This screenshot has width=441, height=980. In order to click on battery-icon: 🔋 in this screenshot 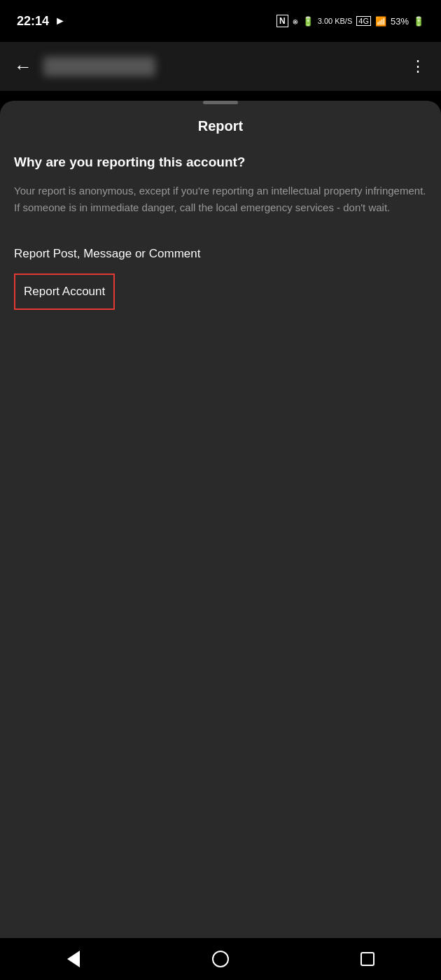, I will do `click(419, 21)`.